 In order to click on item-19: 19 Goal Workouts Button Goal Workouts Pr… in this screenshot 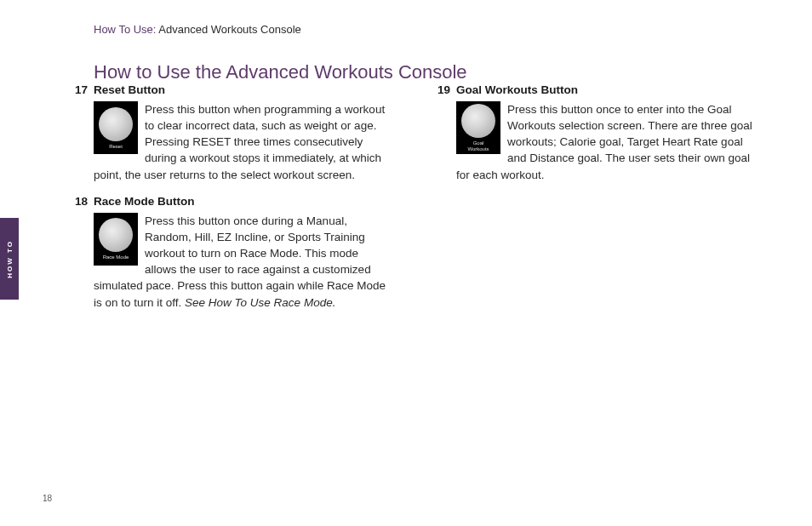, I will do `click(597, 133)`.